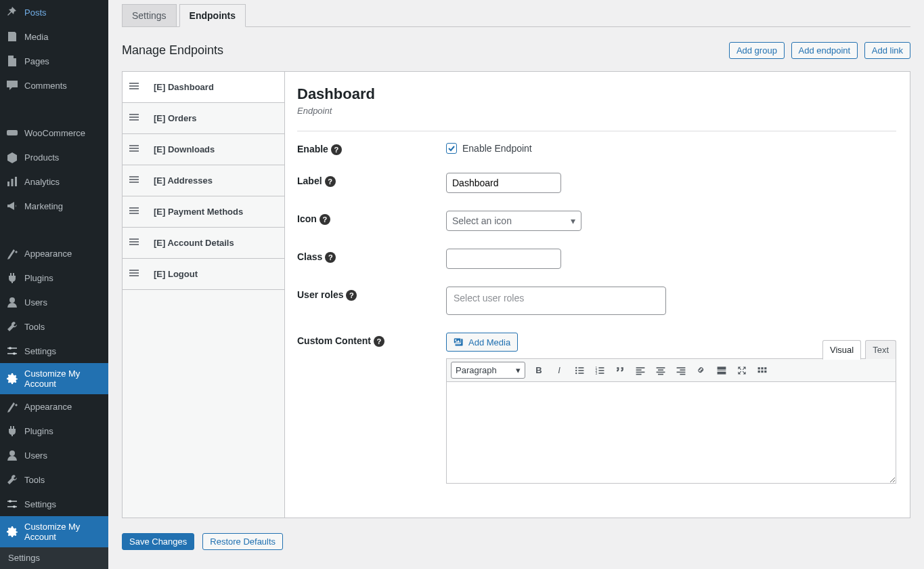  Describe the element at coordinates (54, 206) in the screenshot. I see `sidebar-item-marketing: Marketing` at that location.